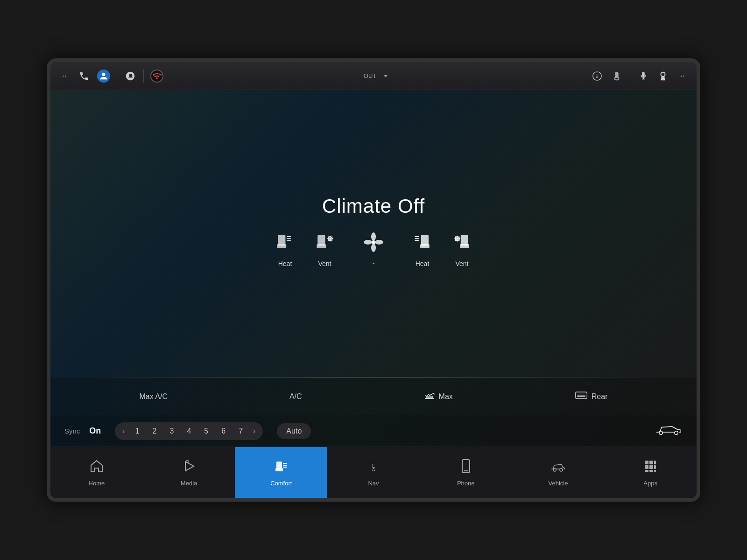 The height and width of the screenshot is (560, 747). I want to click on car-profile-icon, so click(669, 431).